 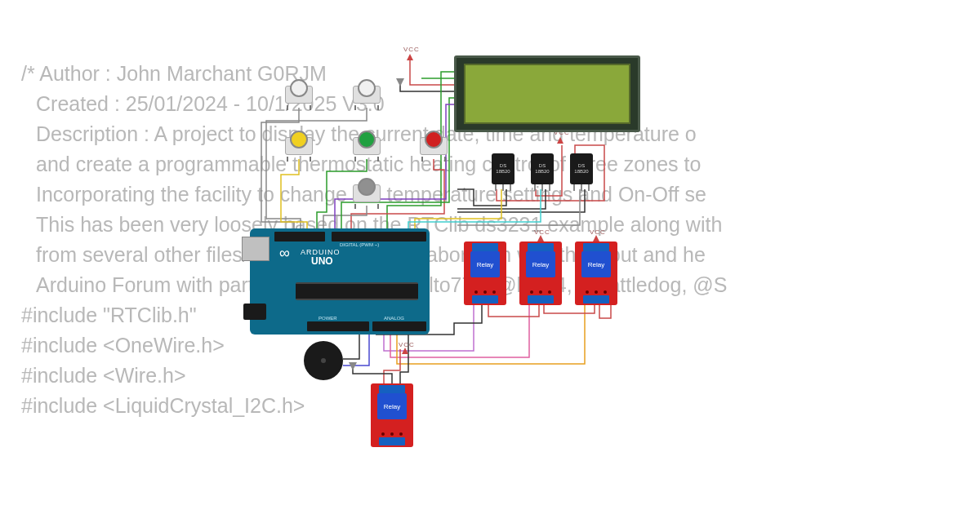 What do you see at coordinates (392, 415) in the screenshot?
I see `relay-4: Relay` at bounding box center [392, 415].